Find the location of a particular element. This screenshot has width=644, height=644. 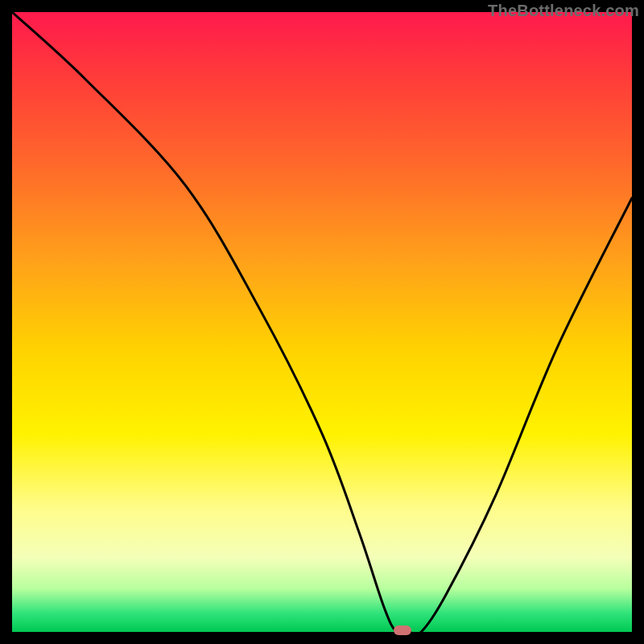

watermark-text: TheBottleneck.com is located at coordinates (564, 11).